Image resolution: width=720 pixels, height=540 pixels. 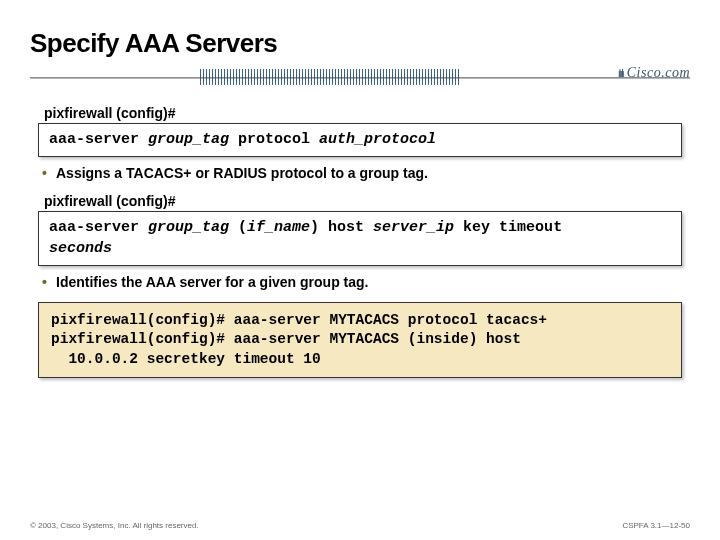 What do you see at coordinates (360, 140) in the screenshot?
I see `syntax-box-1: aaa-server group_tag protocol auth_proto…` at bounding box center [360, 140].